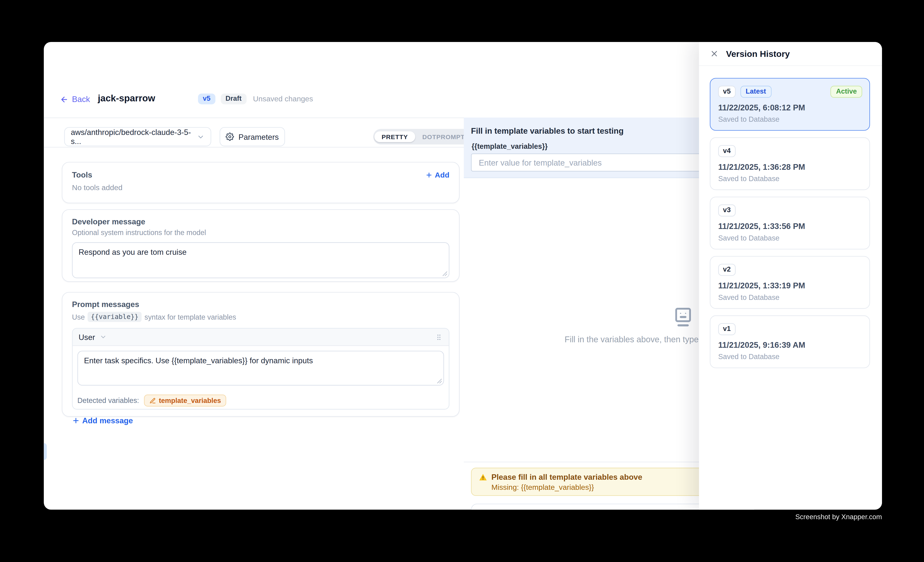 The image size is (924, 562). What do you see at coordinates (394, 137) in the screenshot?
I see `toggle-option-pretty: PRETTY` at bounding box center [394, 137].